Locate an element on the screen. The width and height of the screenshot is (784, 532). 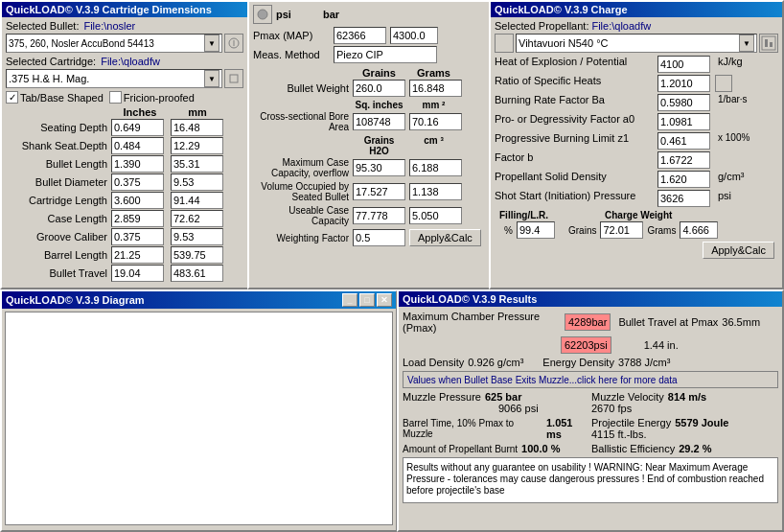
bore-area-label: Cross-sectional Bore Area is located at coordinates (301, 122).